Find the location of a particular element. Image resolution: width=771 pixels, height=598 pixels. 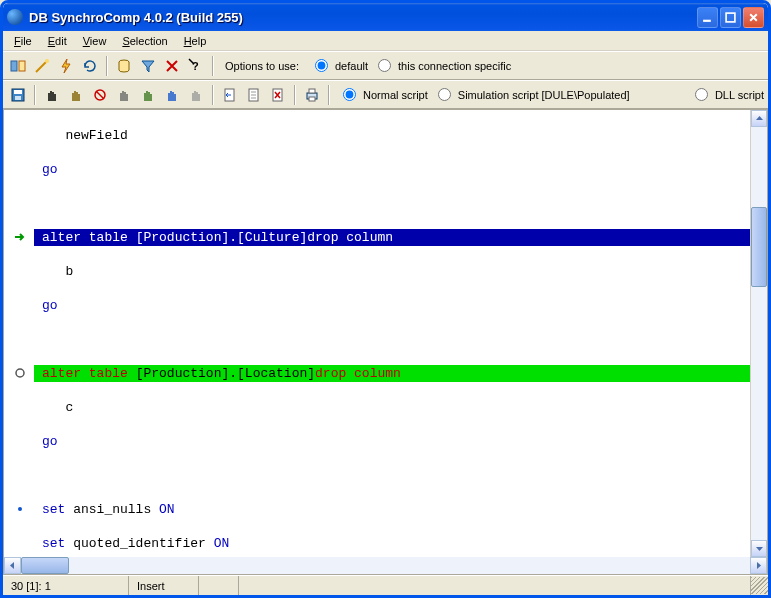

hscroll-thumb is located at coordinates (45, 566).